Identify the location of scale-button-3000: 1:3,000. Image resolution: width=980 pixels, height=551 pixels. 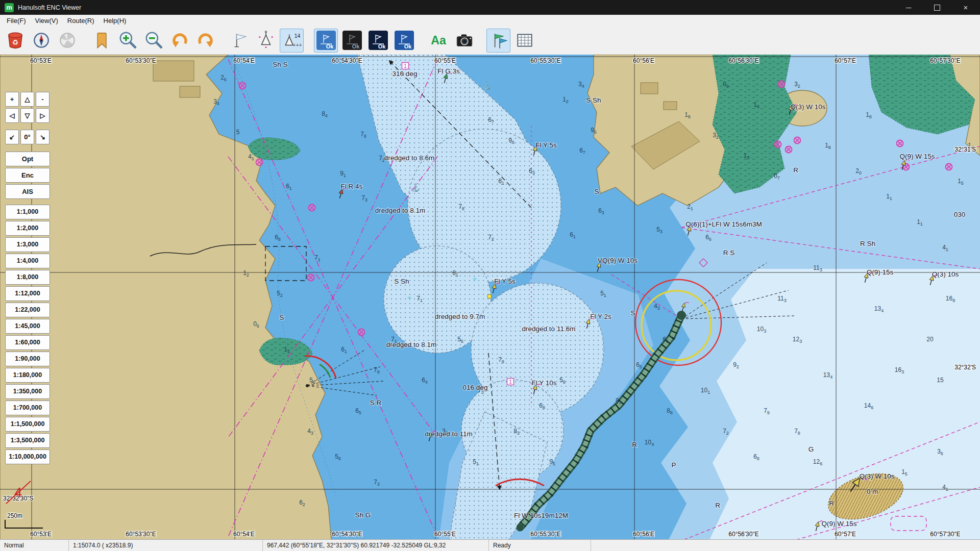
(28, 245).